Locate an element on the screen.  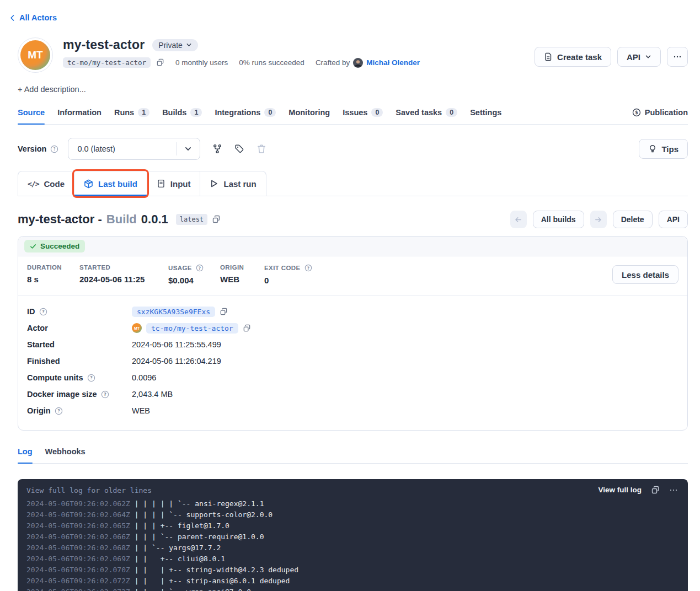
api-dropdown-button: API is located at coordinates (639, 57).